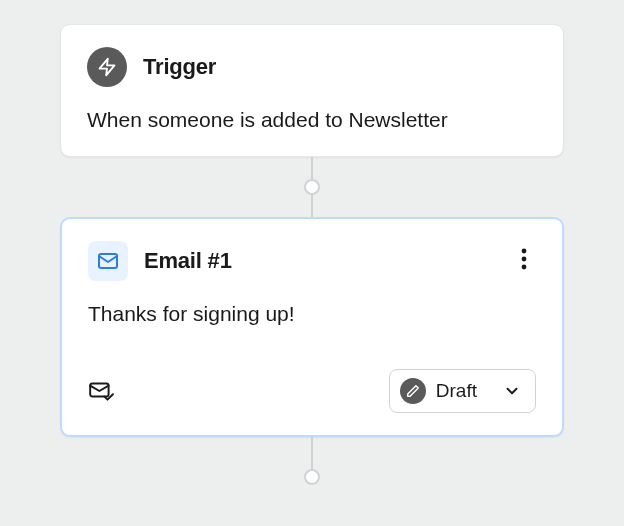  What do you see at coordinates (101, 391) in the screenshot?
I see `preview-email-button` at bounding box center [101, 391].